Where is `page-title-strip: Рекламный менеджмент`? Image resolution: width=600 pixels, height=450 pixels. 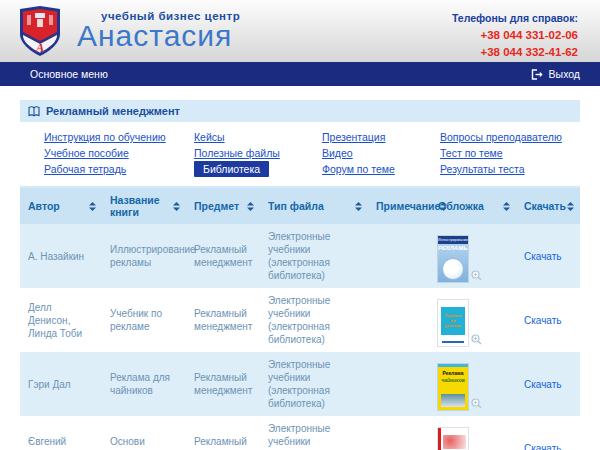 page-title-strip: Рекламный менеджмент is located at coordinates (300, 111).